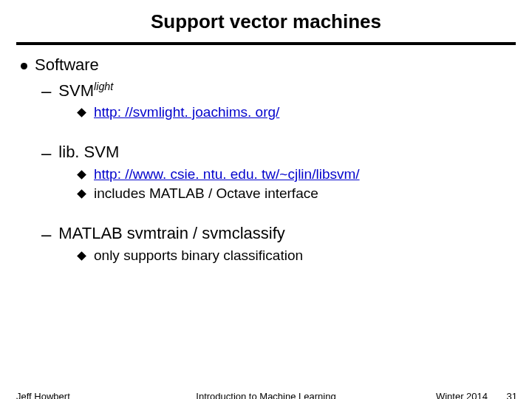  Describe the element at coordinates (266, 65) in the screenshot. I see `bullet-software: Software` at that location.